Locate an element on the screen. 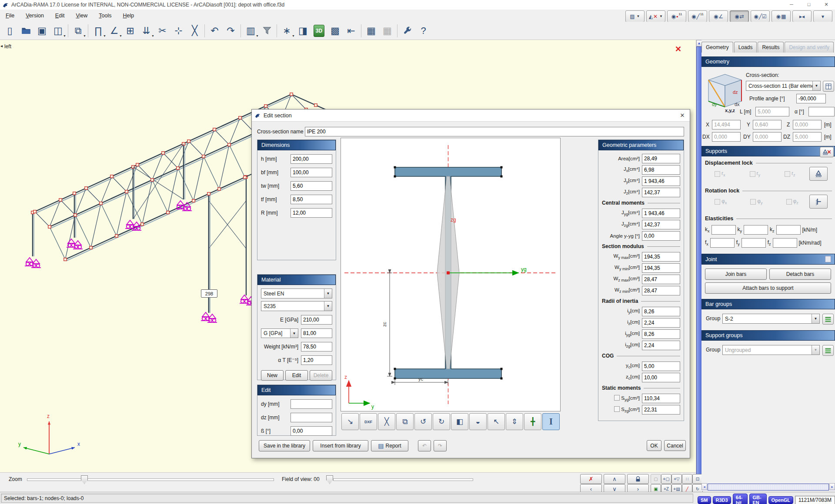 Image resolution: width=835 pixels, height=504 pixels. visibility-filter-button: ◭✕▼ is located at coordinates (656, 17).